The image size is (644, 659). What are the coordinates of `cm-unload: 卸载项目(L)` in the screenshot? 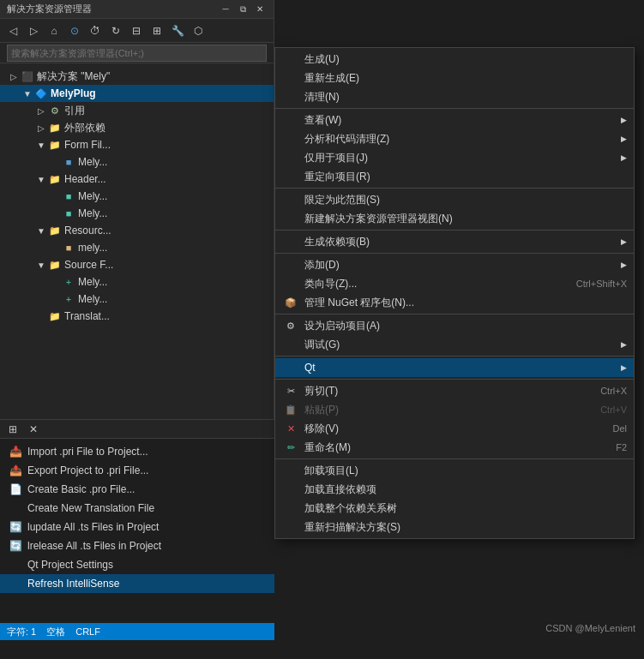 It's located at (454, 470).